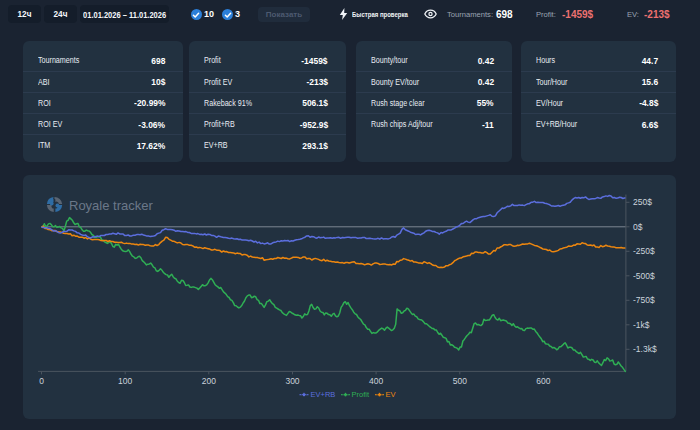  What do you see at coordinates (125, 381) in the screenshot?
I see `svg-text: 100` at bounding box center [125, 381].